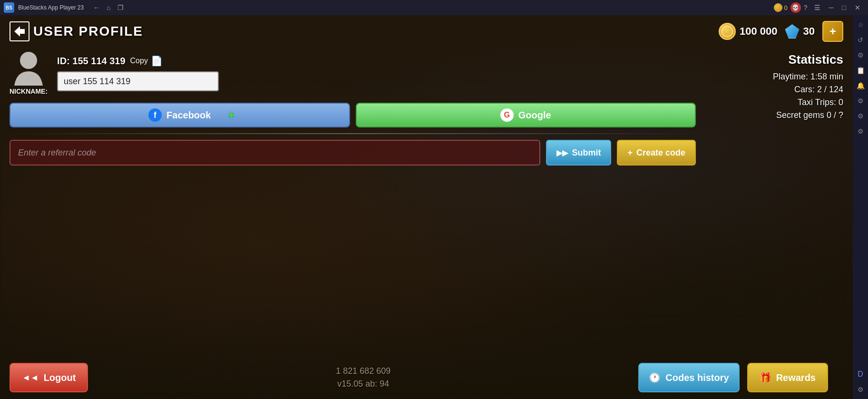 This screenshot has height=399, width=868. I want to click on diamond-icon, so click(792, 31).